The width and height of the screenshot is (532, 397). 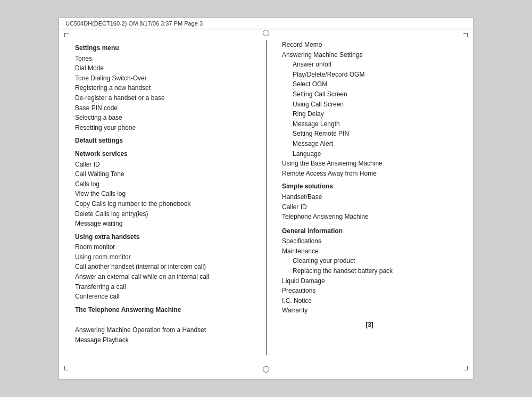 What do you see at coordinates (369, 186) in the screenshot?
I see `heading-simple-solutions: Simple solutions` at bounding box center [369, 186].